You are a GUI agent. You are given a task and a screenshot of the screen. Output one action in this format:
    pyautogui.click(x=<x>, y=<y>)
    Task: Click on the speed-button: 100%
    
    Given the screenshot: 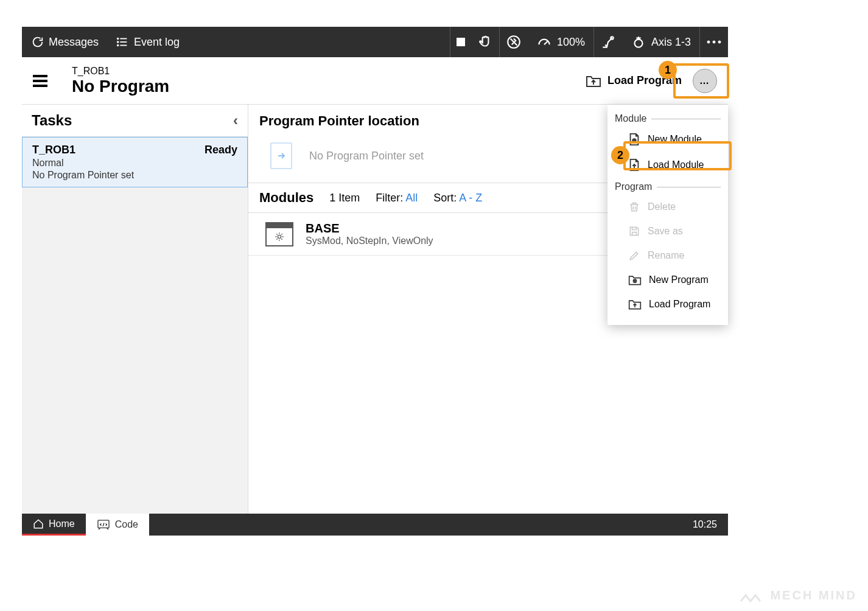 What is the action you would take?
    pyautogui.click(x=561, y=42)
    